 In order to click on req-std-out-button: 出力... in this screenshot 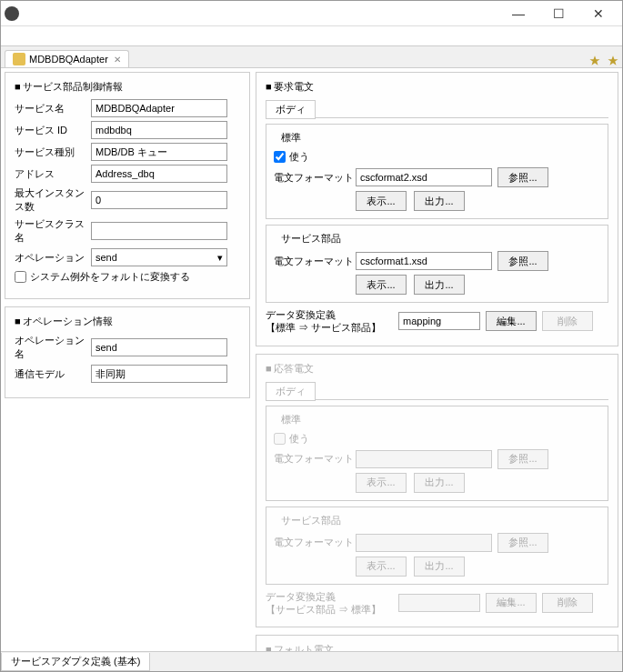, I will do `click(439, 201)`.